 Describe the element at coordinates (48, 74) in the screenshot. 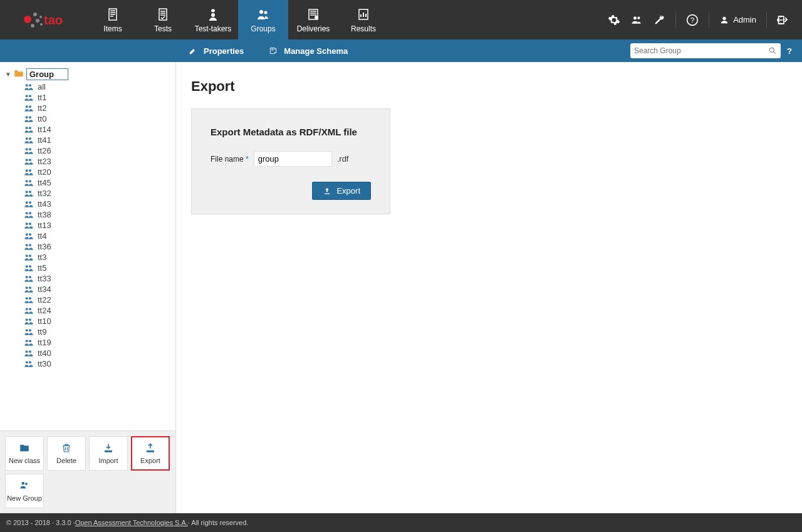

I see `tree-root-label: Group` at that location.